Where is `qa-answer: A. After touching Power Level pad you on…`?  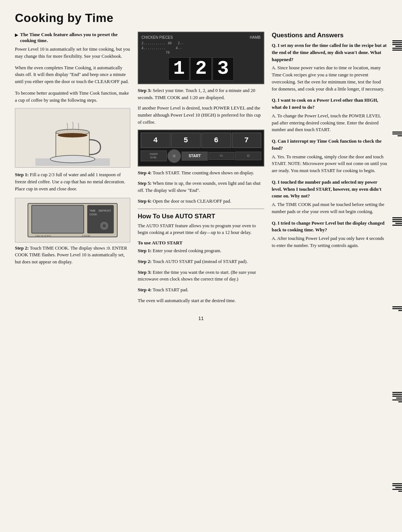 qa-answer: A. After touching Power Level pad you on… is located at coordinates (329, 242).